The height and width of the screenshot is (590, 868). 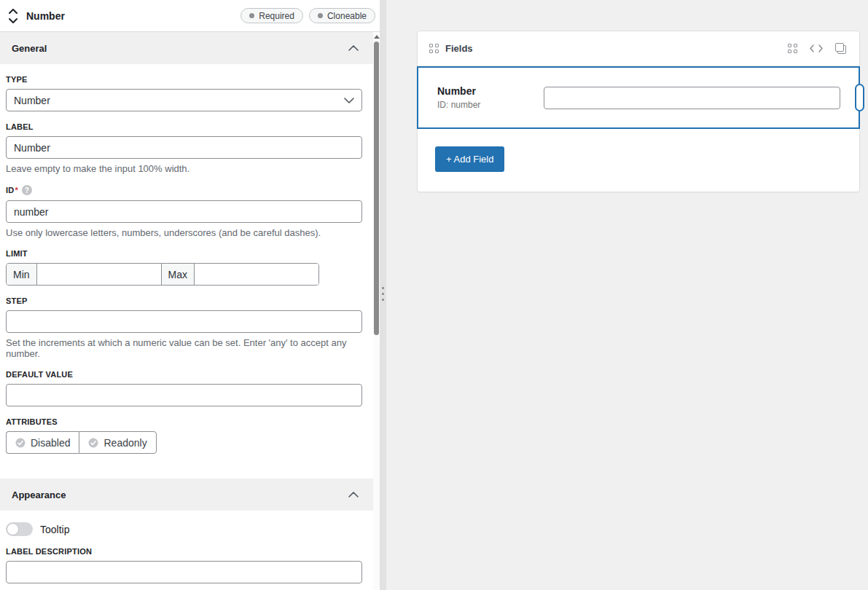 What do you see at coordinates (793, 48) in the screenshot?
I see `grid-icon` at bounding box center [793, 48].